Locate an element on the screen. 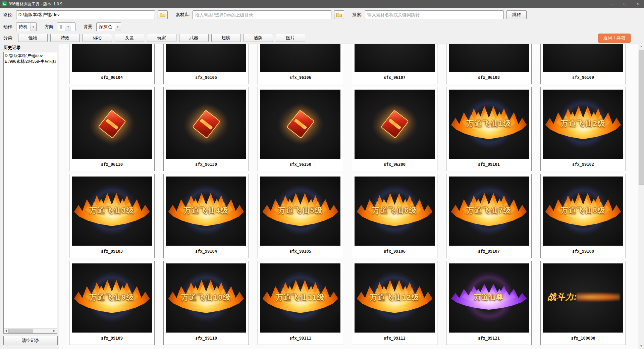  hscroll-thumb is located at coordinates (21, 331).